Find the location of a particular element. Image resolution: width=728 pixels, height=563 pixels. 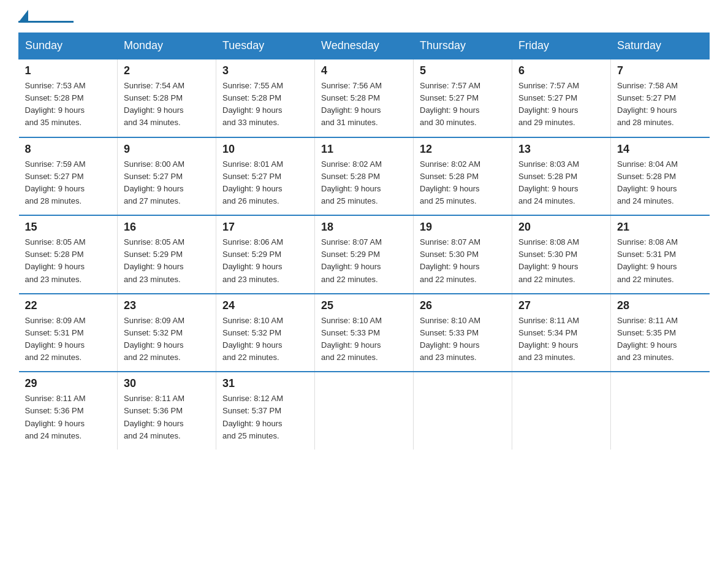

day-info: Sunrise: 8:03 AMSunset: 5:28 PMDaylight:… is located at coordinates (549, 183).